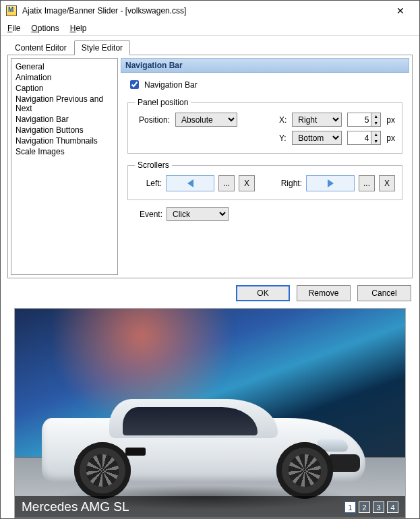 This screenshot has width=420, height=519. What do you see at coordinates (65, 130) in the screenshot?
I see `sidebar-item-nav-buttons: Navigation Buttons` at bounding box center [65, 130].